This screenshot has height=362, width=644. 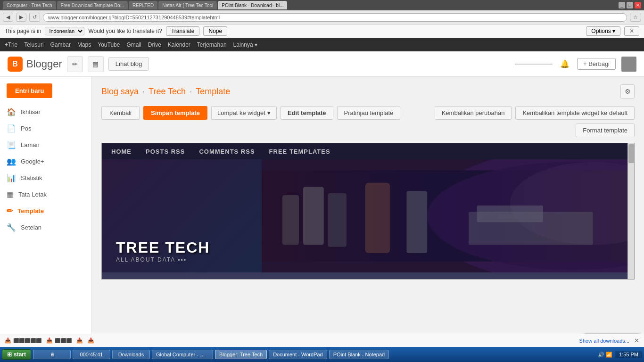 What do you see at coordinates (368, 248) in the screenshot?
I see `preview-blog-title: TREE TECH` at bounding box center [368, 248].